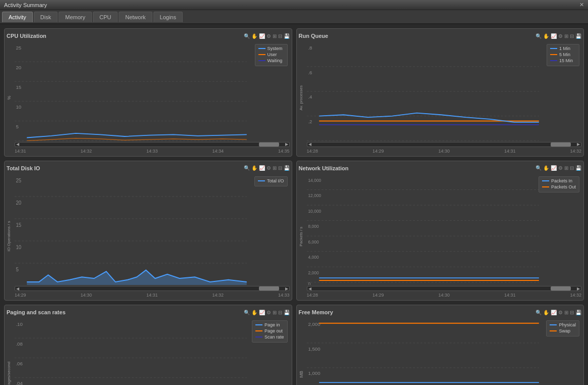  I want to click on net-scrollbar: ◀ ▶, so click(444, 288).